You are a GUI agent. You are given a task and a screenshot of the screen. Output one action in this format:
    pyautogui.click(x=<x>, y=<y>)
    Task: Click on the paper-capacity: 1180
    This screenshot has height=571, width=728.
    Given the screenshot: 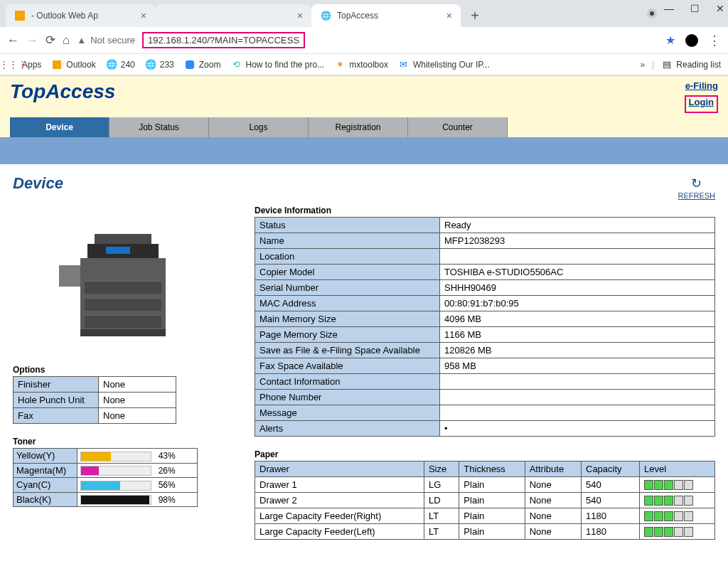 What is the action you would take?
    pyautogui.click(x=611, y=516)
    